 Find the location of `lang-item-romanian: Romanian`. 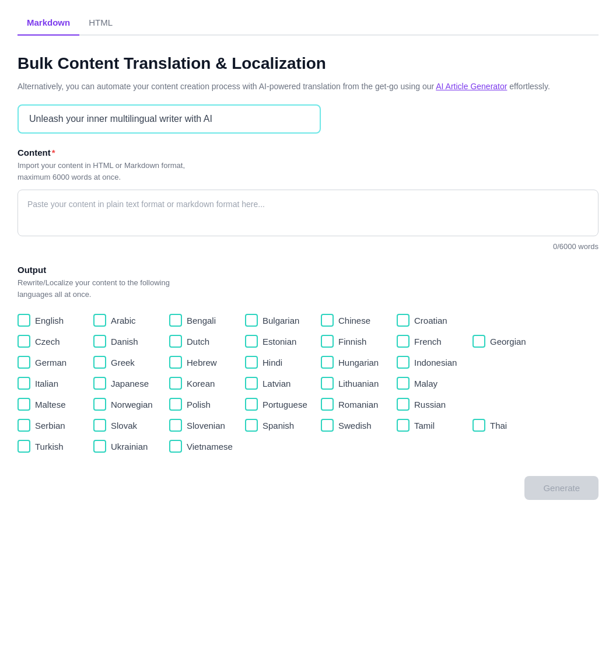

lang-item-romanian: Romanian is located at coordinates (359, 404).